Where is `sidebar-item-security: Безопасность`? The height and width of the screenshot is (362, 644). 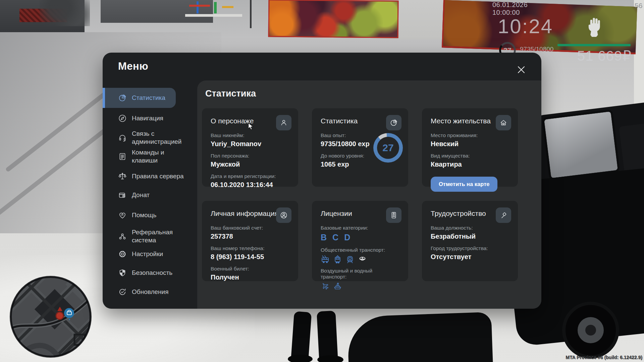
sidebar-item-security: Безопасность is located at coordinates (144, 273).